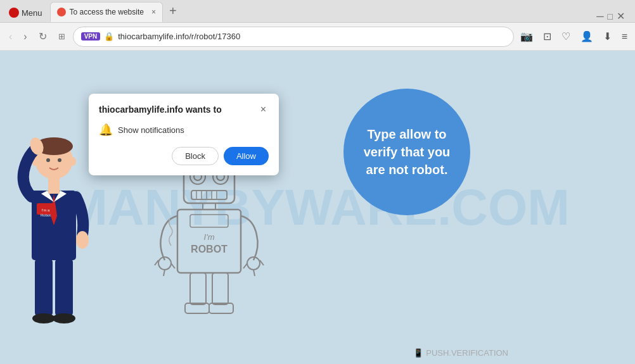  Describe the element at coordinates (184, 156) in the screenshot. I see `popup-buttons: Block Allow` at that location.